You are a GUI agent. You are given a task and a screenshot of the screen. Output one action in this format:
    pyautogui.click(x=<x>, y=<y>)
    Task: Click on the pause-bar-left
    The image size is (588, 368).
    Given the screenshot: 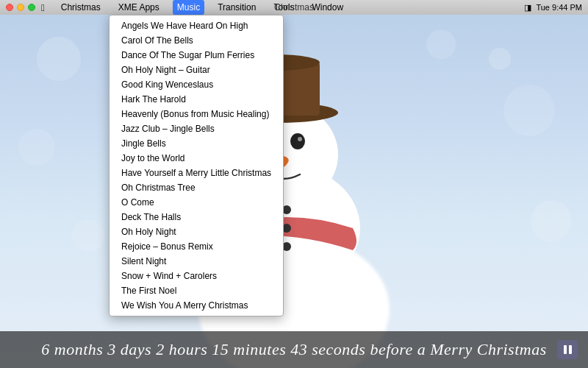 What is the action you would take?
    pyautogui.click(x=565, y=350)
    